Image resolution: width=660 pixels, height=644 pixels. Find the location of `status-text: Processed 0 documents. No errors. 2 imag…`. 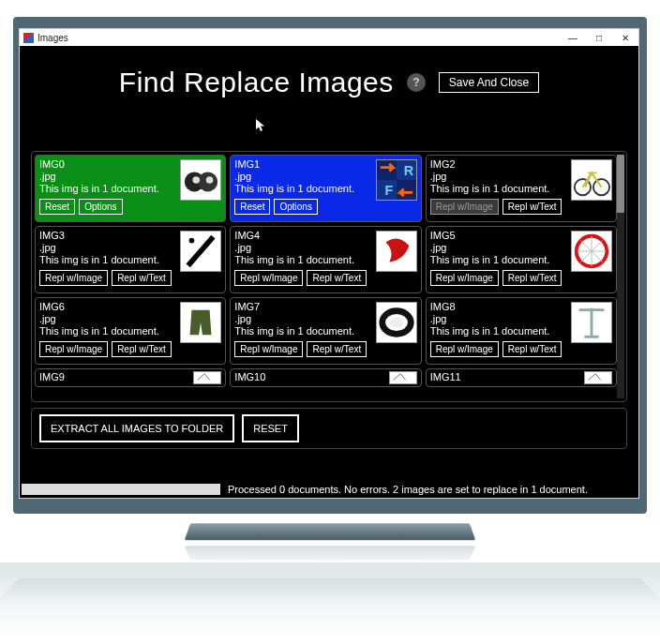

status-text: Processed 0 documents. No errors. 2 imag… is located at coordinates (404, 489).